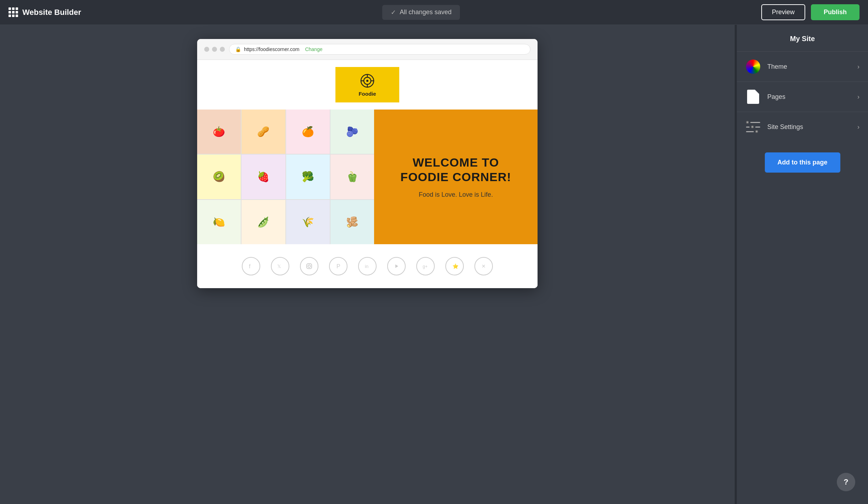 This screenshot has height=504, width=868. I want to click on site-logo-box: Foodie, so click(367, 85).